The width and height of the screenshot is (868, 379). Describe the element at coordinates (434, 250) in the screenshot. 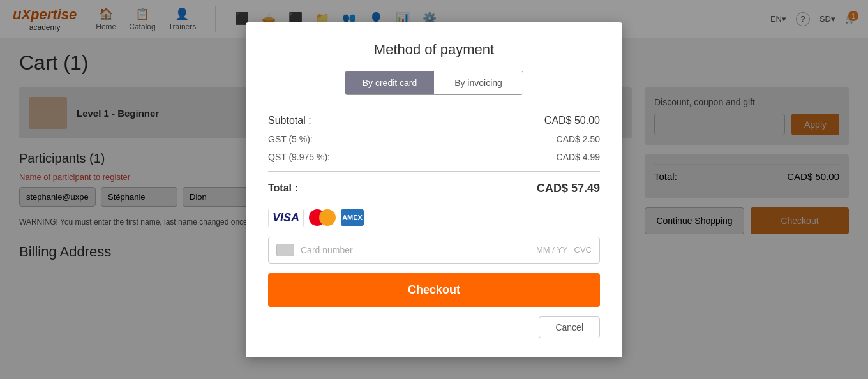

I see `card-input-row: Card number MM / YY CVC` at that location.